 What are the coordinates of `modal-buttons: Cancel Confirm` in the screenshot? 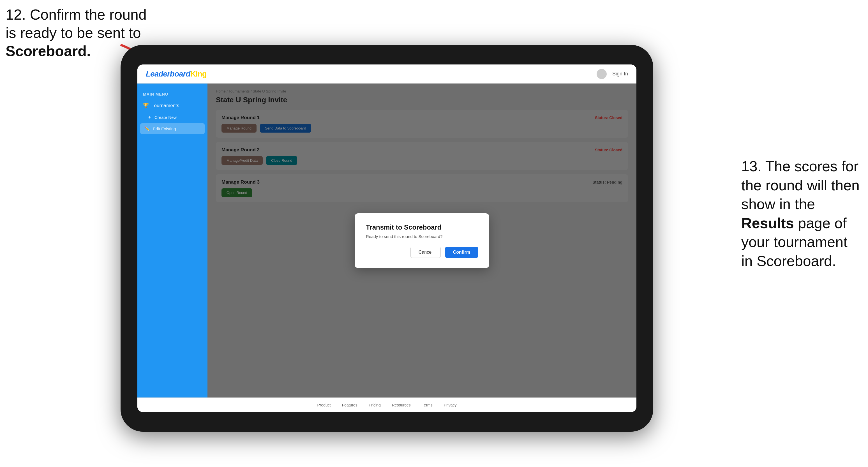 It's located at (422, 252).